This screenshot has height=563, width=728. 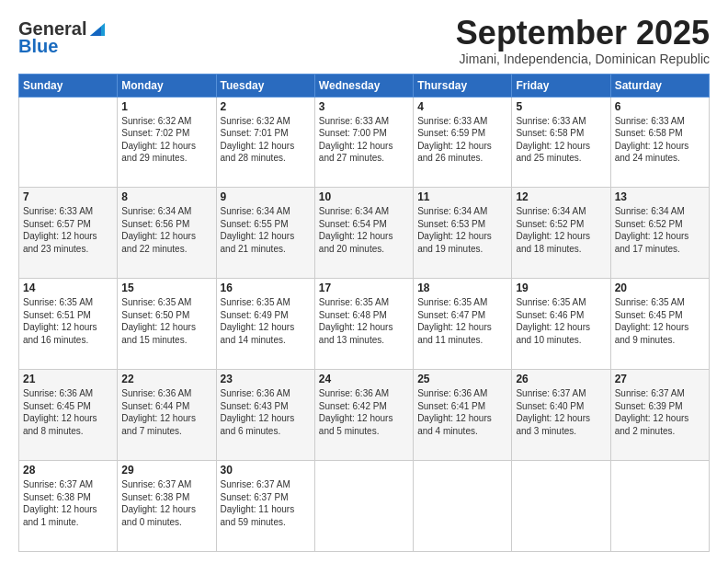 I want to click on cell-info-line: Sunset: 6:56 PM, so click(x=155, y=224).